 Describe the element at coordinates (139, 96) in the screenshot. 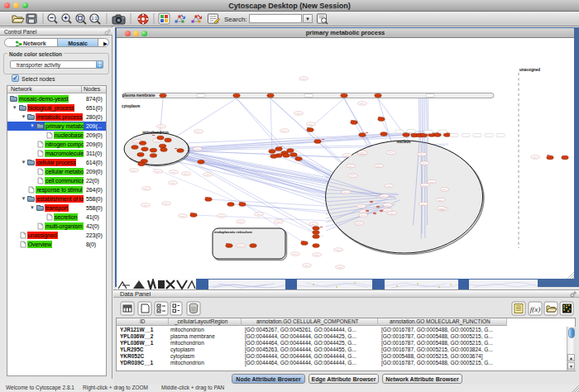

I see `svg-text: plasma membrane` at that location.